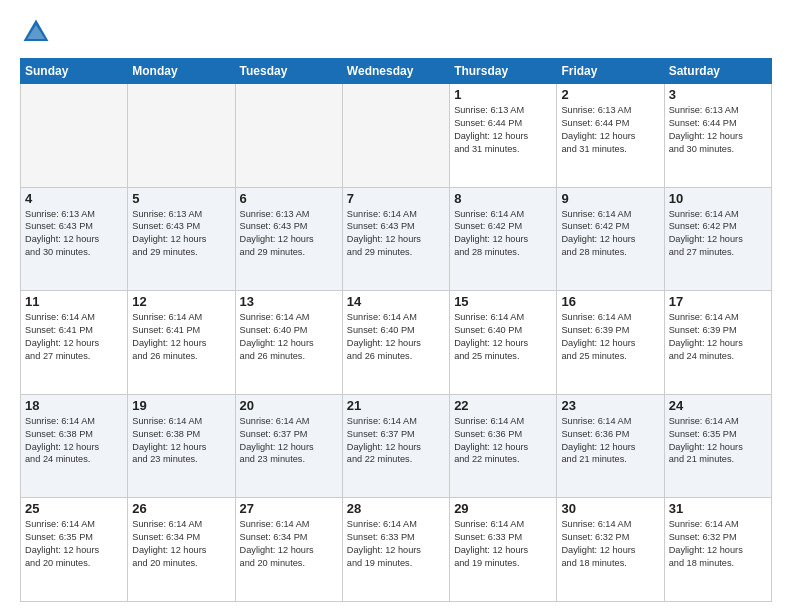 The width and height of the screenshot is (792, 612). What do you see at coordinates (503, 302) in the screenshot?
I see `day-number: 15` at bounding box center [503, 302].